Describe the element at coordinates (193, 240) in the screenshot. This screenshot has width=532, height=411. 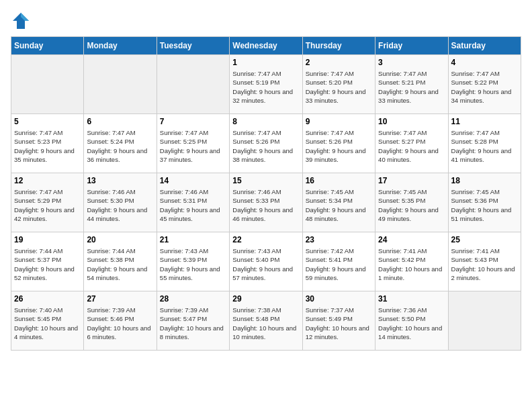
I see `day-number: 21` at that location.